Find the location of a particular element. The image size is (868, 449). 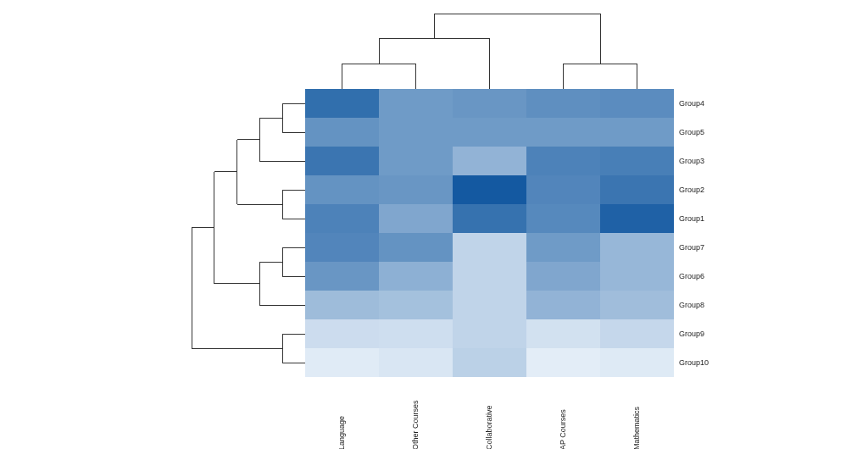

column-dendrogram is located at coordinates (490, 49).